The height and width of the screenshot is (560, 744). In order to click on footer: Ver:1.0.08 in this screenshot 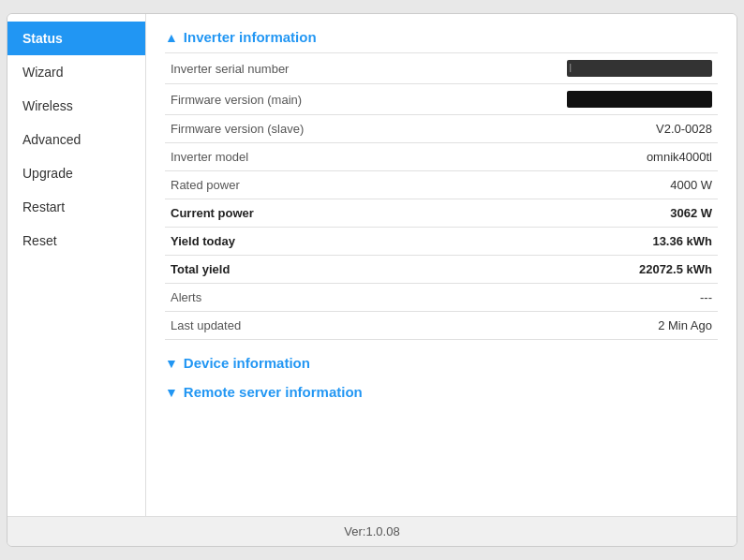, I will do `click(372, 531)`.